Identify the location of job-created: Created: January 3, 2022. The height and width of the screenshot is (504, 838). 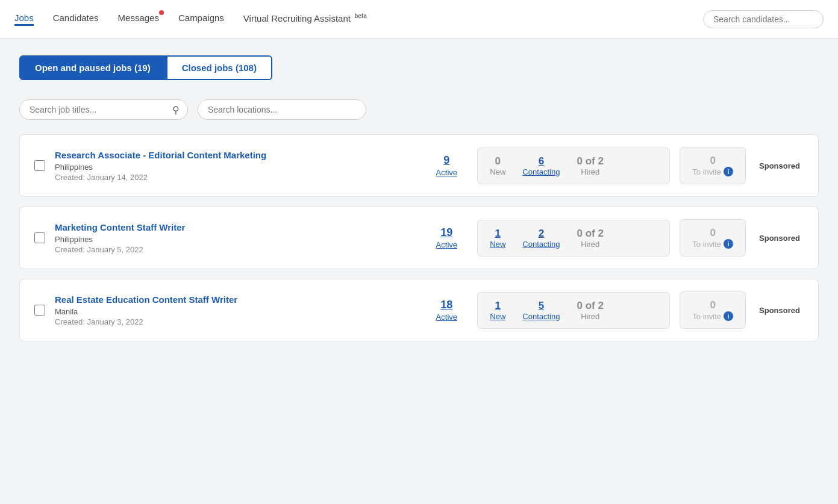
(235, 322).